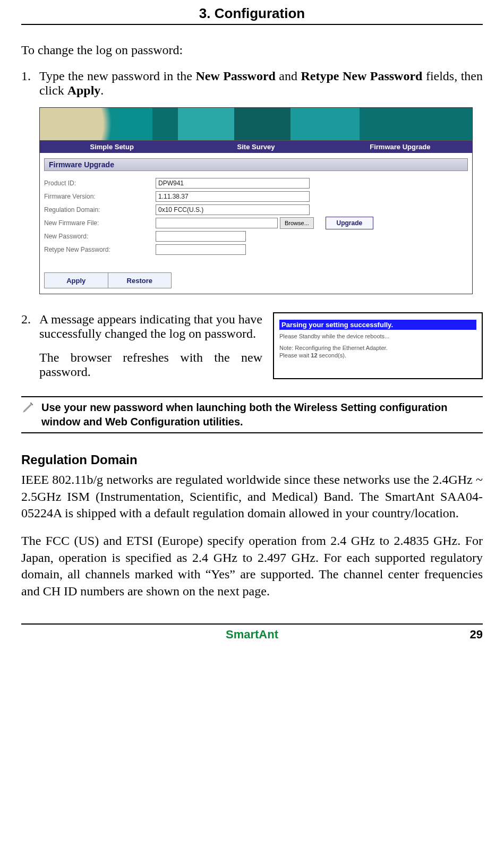  I want to click on bold-apply: Apply, so click(84, 90).